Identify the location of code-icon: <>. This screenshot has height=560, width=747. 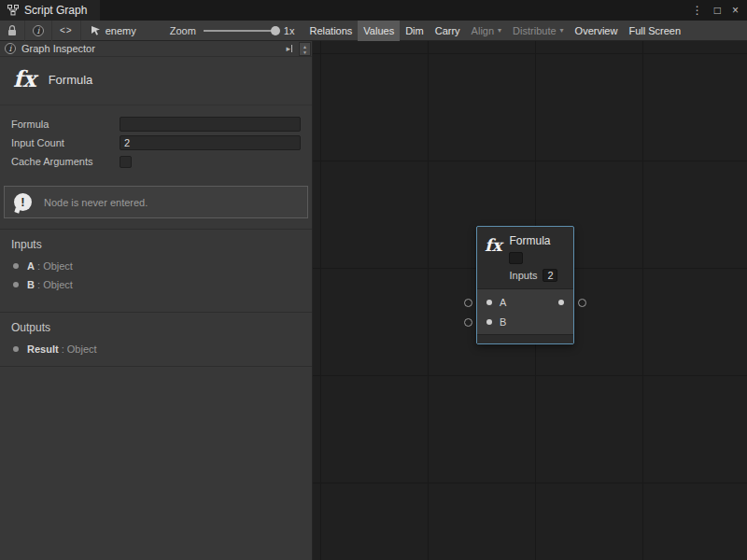
(66, 30).